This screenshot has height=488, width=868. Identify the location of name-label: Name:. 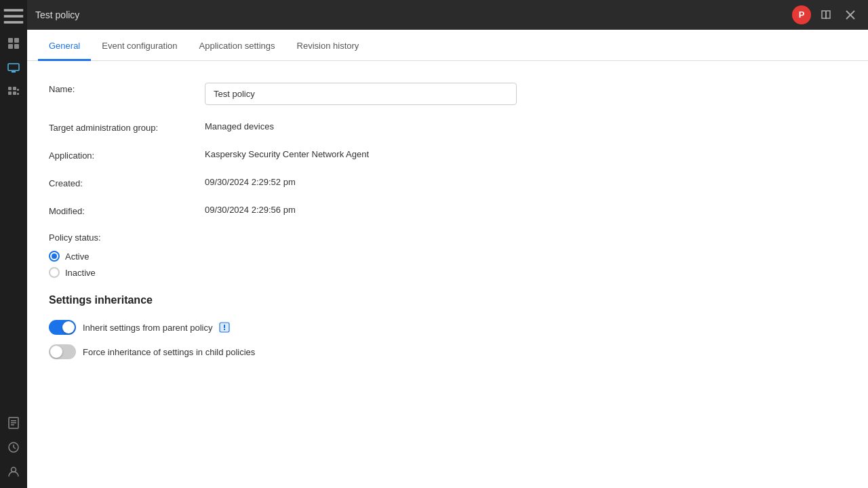
(127, 88).